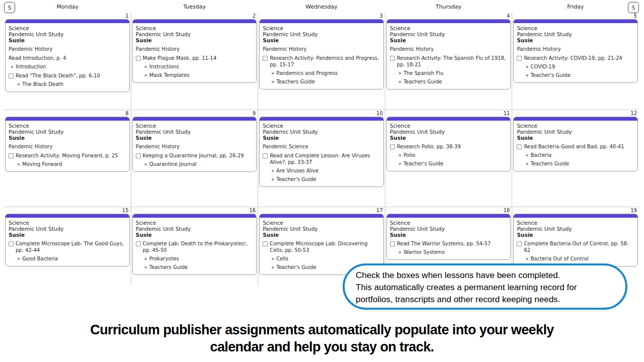  What do you see at coordinates (194, 158) in the screenshot?
I see `day-cell: 9 Science Pandemic Unit Study Susie Pand…` at bounding box center [194, 158].